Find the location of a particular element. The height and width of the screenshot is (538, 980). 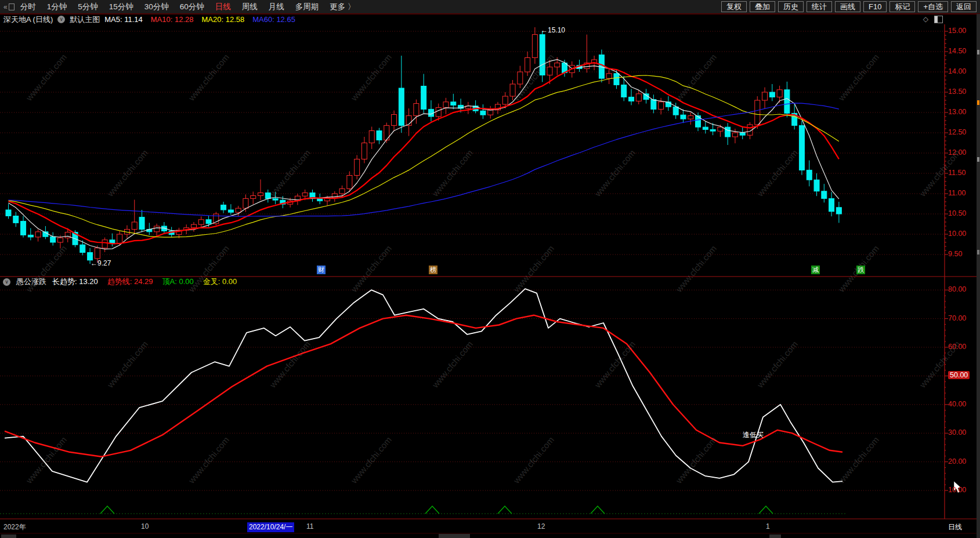

time-axis-label: 12 is located at coordinates (541, 526).